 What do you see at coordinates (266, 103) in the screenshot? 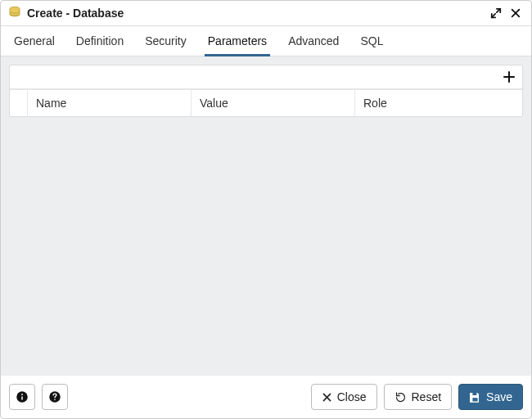
I see `parameters-table-header: Name Value Role` at bounding box center [266, 103].